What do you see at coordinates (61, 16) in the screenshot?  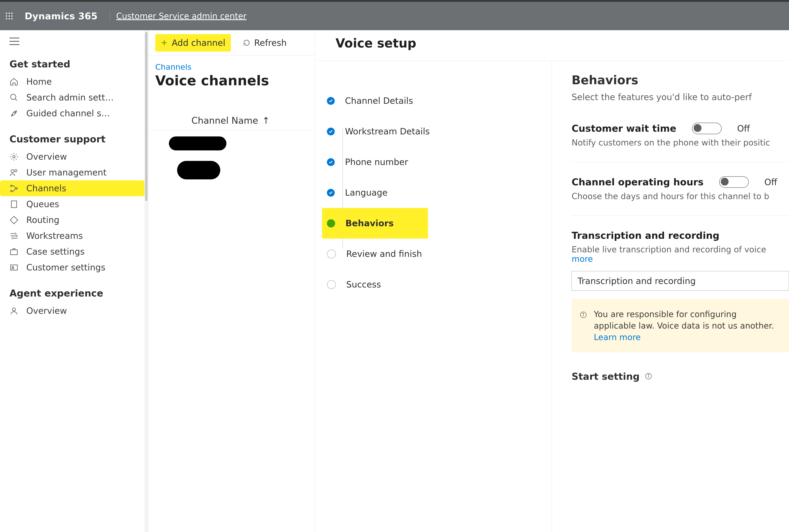 I see `product-brand: Dynamics 365` at bounding box center [61, 16].